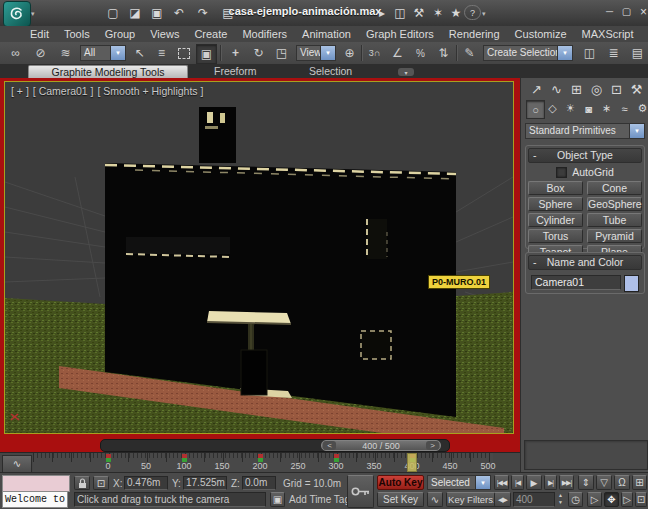  I want to click on dolly-camera-button: ⇕, so click(586, 482).